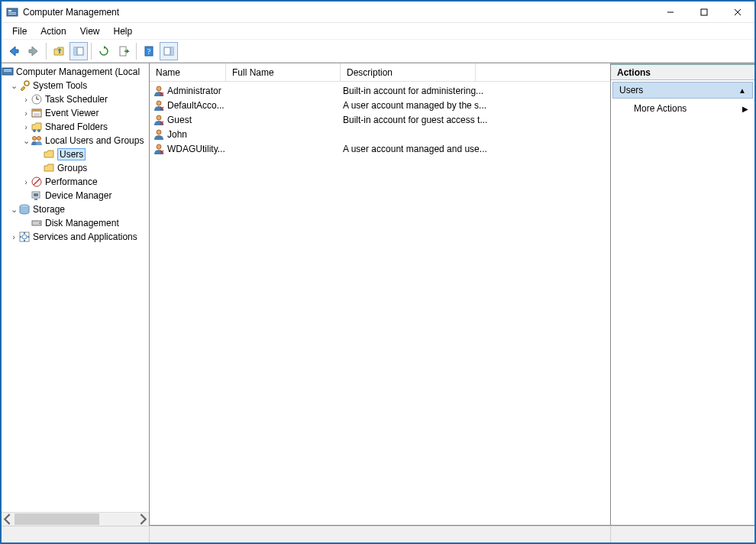 The width and height of the screenshot is (756, 544). What do you see at coordinates (75, 86) in the screenshot?
I see `tree-system-tools: ⌄ System Tools` at bounding box center [75, 86].